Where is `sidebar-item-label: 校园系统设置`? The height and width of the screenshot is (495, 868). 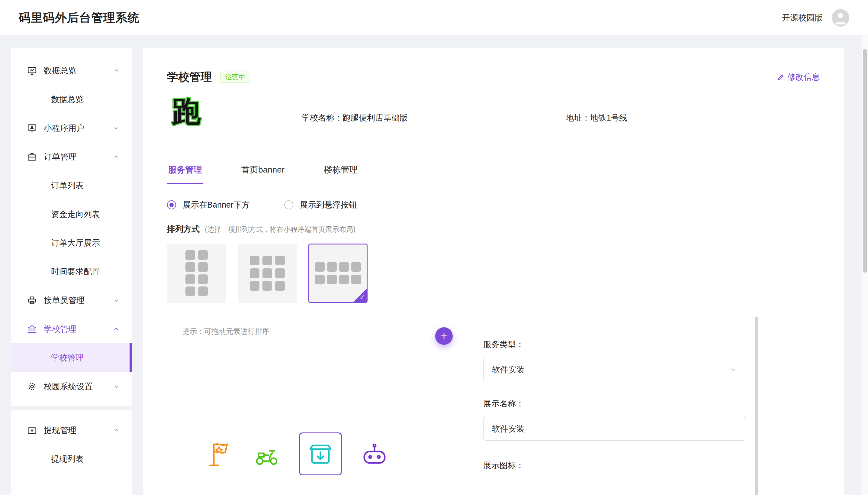 sidebar-item-label: 校园系统设置 is located at coordinates (68, 387).